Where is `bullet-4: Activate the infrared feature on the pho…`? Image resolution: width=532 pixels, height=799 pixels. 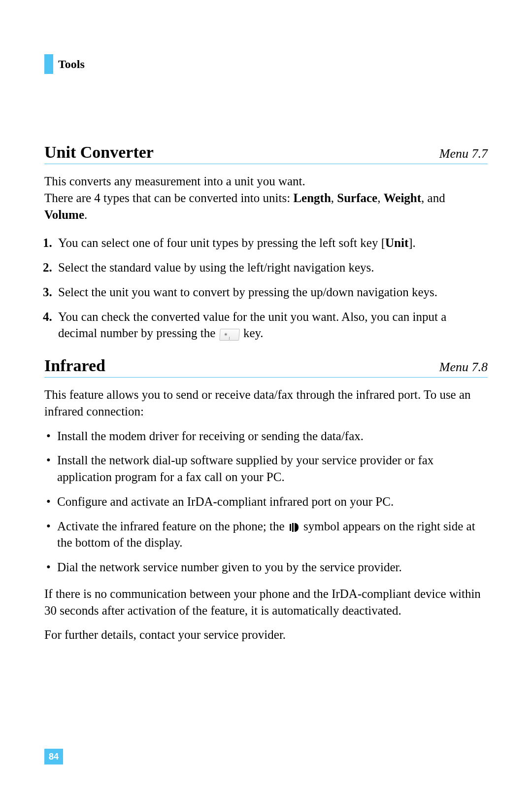
bullet-4: Activate the infrared feature on the pho… is located at coordinates (266, 535).